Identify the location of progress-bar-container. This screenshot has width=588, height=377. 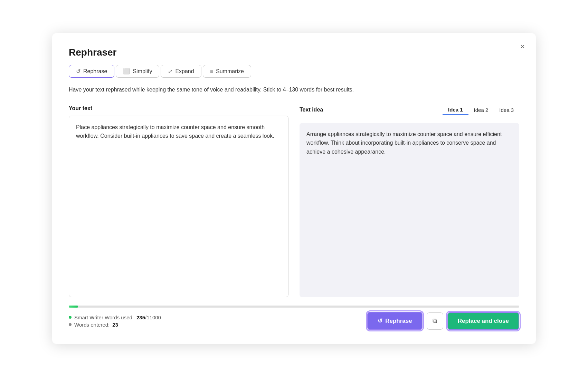
(294, 307).